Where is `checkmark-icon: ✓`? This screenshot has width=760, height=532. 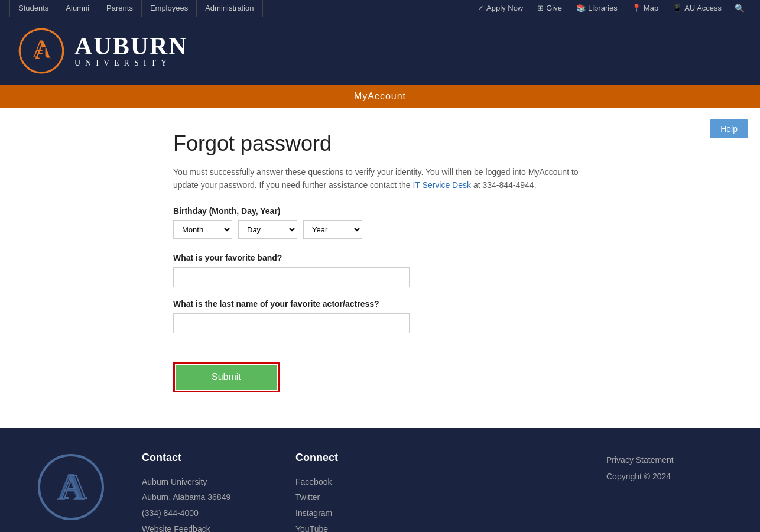 checkmark-icon: ✓ is located at coordinates (481, 8).